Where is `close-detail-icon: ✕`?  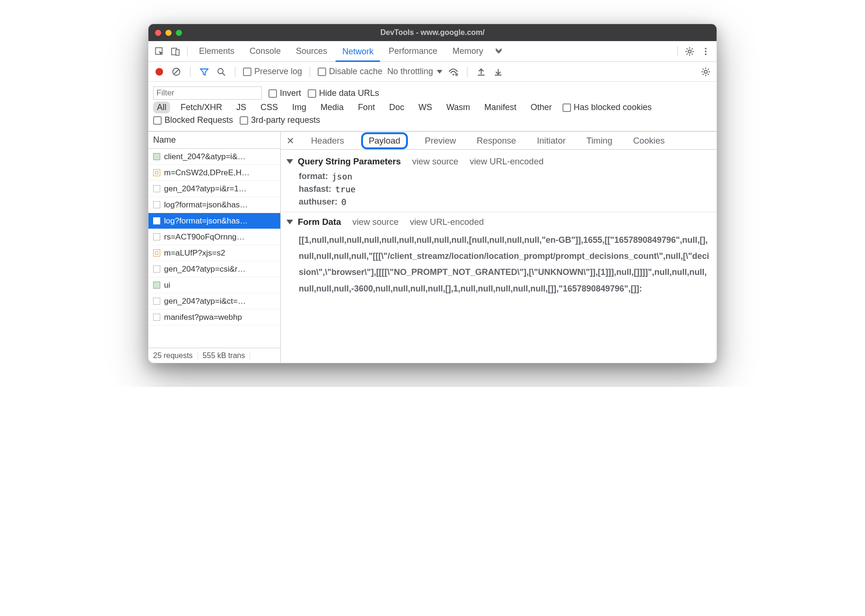
close-detail-icon: ✕ is located at coordinates (290, 141).